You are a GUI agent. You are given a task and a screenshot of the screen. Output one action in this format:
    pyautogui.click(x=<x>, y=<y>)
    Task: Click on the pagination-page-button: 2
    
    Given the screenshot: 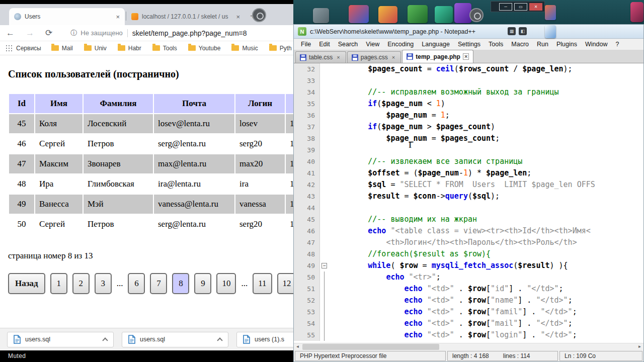 What is the action you would take?
    pyautogui.click(x=81, y=284)
    